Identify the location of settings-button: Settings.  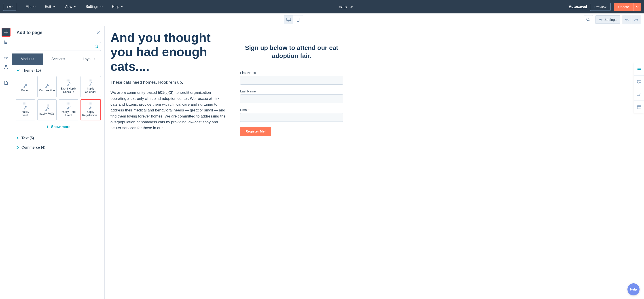
(608, 20).